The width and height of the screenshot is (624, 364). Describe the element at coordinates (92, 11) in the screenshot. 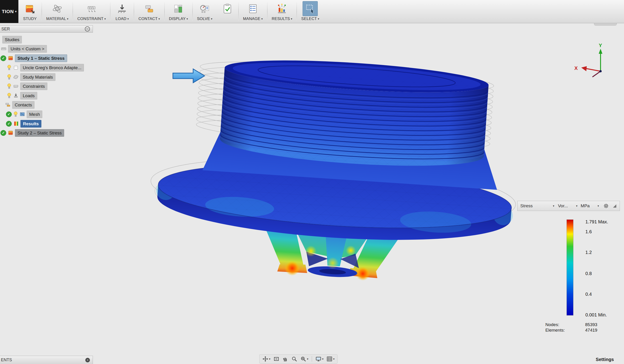

I see `toolbar-constraint-button: CONSTRAINT▾` at that location.